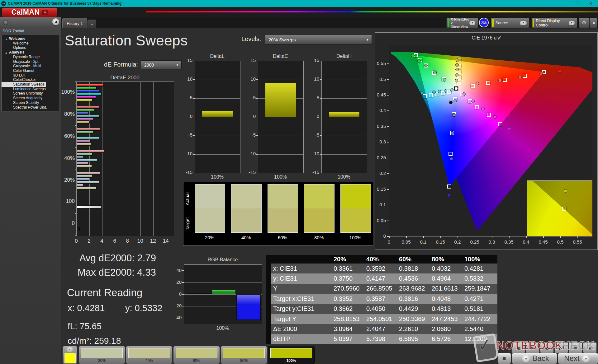  What do you see at coordinates (6, 22) in the screenshot?
I see `workflow-status-icon` at bounding box center [6, 22].